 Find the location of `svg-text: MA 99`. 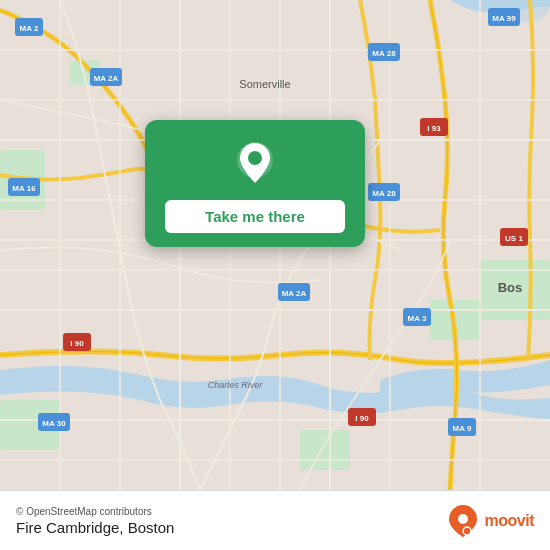

svg-text: MA 99 is located at coordinates (504, 18).